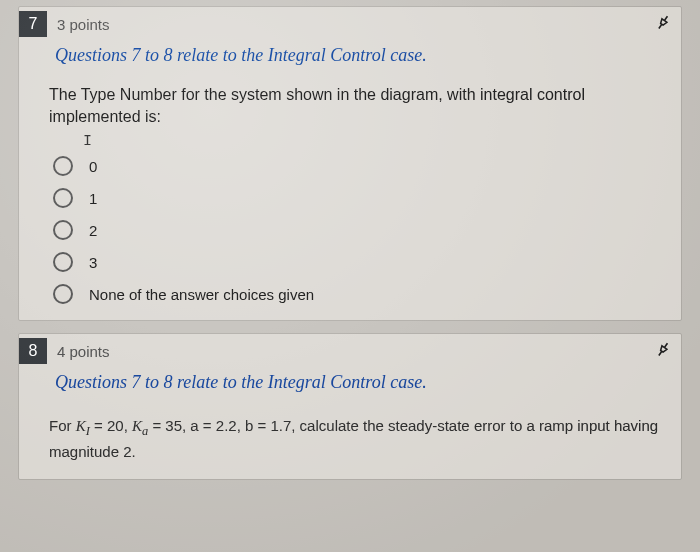 The image size is (700, 552). I want to click on question-number-badge: 7, so click(33, 24).